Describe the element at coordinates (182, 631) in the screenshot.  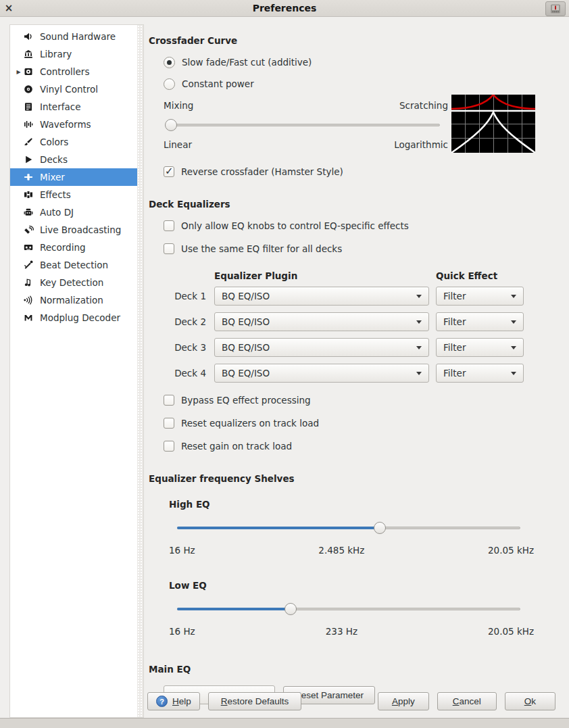
I see `low-eq-min: 16 Hz` at that location.